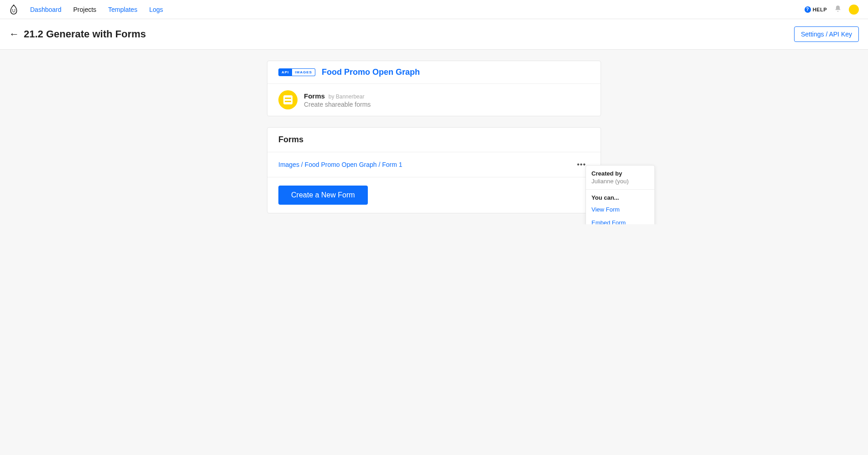  What do you see at coordinates (434, 35) in the screenshot?
I see `sub-header: ← 21.2 Generate with Forms Settings / AP…` at bounding box center [434, 35].